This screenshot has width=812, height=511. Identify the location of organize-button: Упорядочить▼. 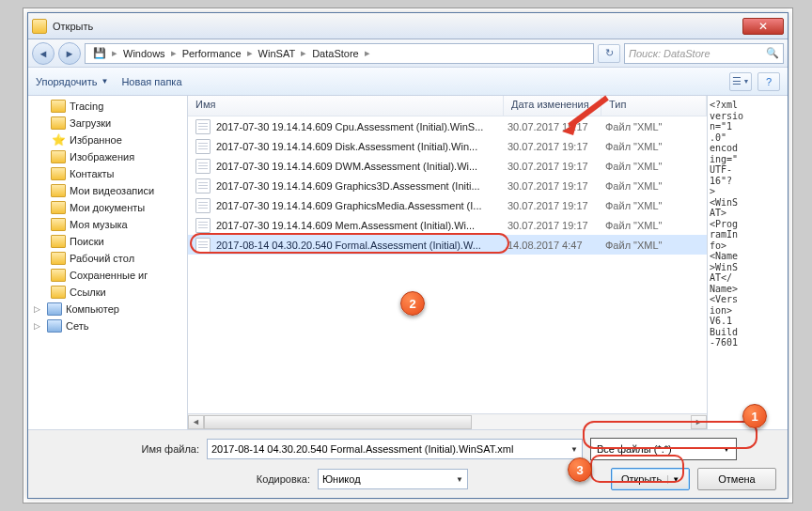
(71, 82).